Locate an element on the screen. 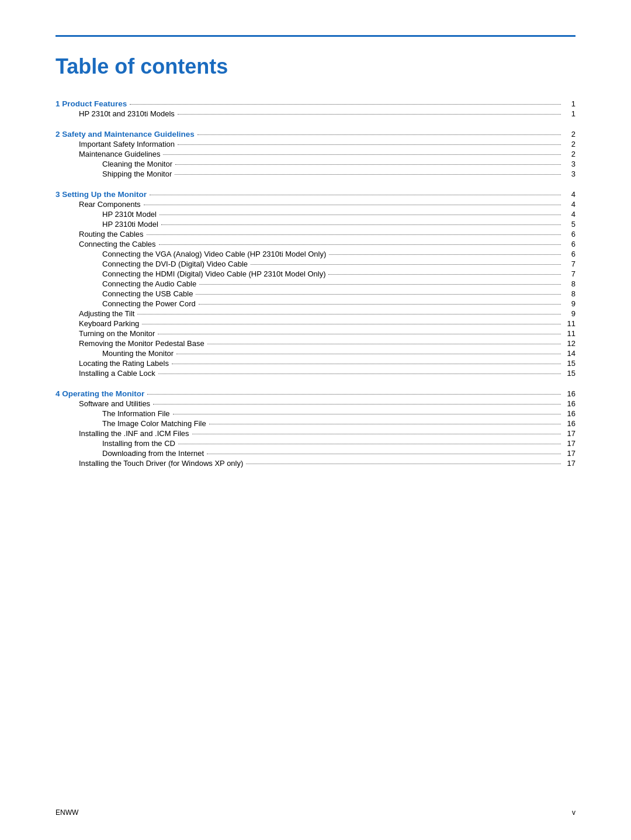 This screenshot has width=631, height=840. toc-page: 3 is located at coordinates (570, 174).